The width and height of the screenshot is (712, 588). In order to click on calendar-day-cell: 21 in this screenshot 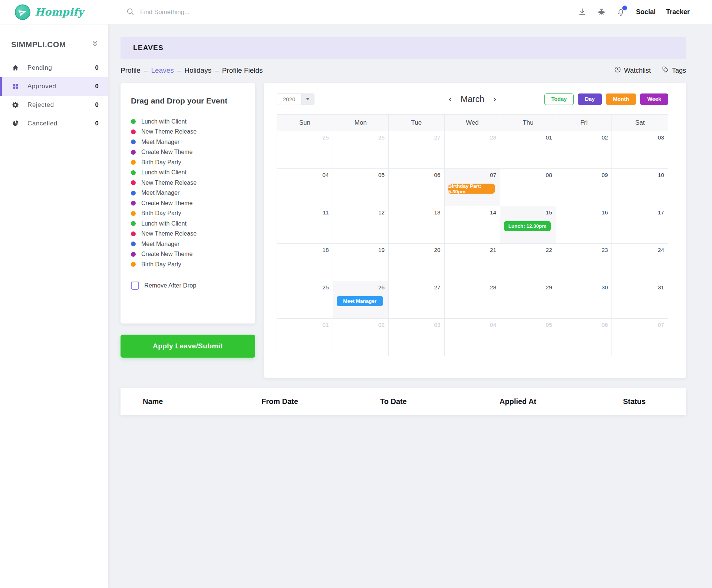, I will do `click(472, 262)`.